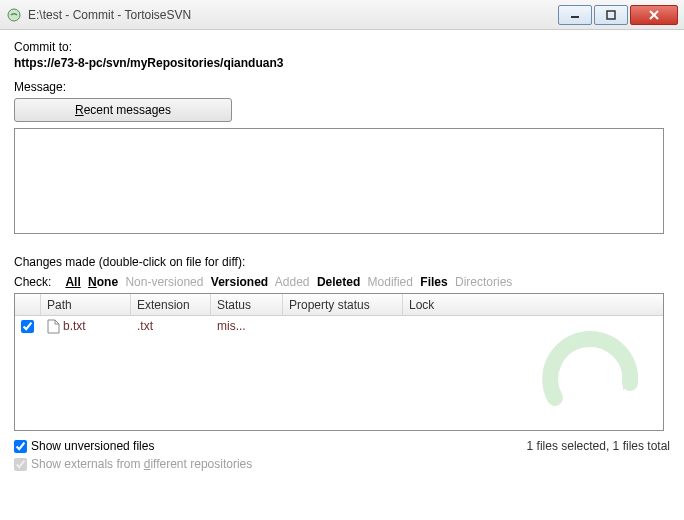 The image size is (684, 520). Describe the element at coordinates (28, 326) in the screenshot. I see `row-checkbox` at that location.